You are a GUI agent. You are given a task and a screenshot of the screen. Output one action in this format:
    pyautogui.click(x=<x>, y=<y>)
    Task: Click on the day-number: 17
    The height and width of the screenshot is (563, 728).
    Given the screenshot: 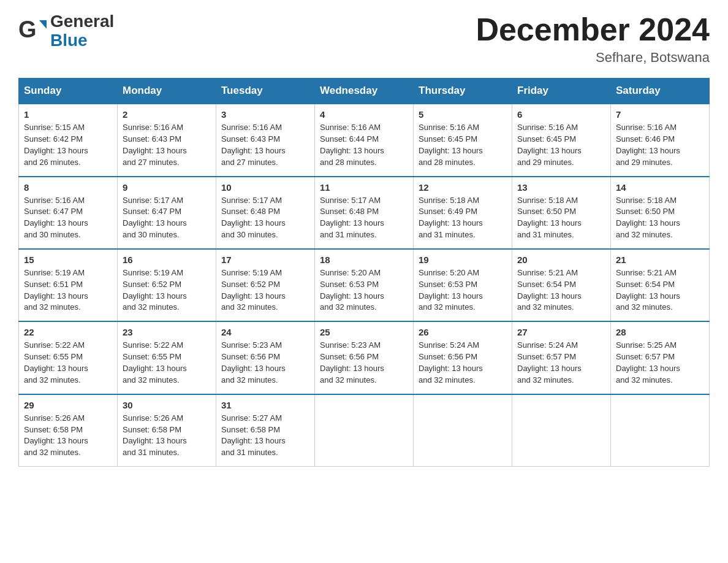 What is the action you would take?
    pyautogui.click(x=265, y=260)
    